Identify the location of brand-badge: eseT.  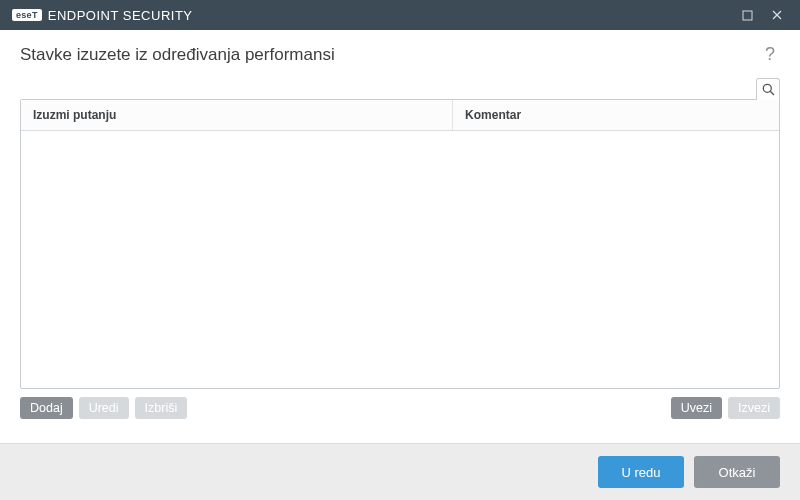
(27, 15).